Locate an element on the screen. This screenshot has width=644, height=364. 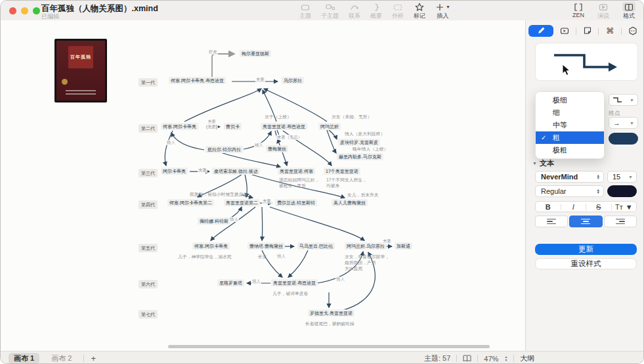
menu-item-粗: ✓粗 is located at coordinates (570, 138).